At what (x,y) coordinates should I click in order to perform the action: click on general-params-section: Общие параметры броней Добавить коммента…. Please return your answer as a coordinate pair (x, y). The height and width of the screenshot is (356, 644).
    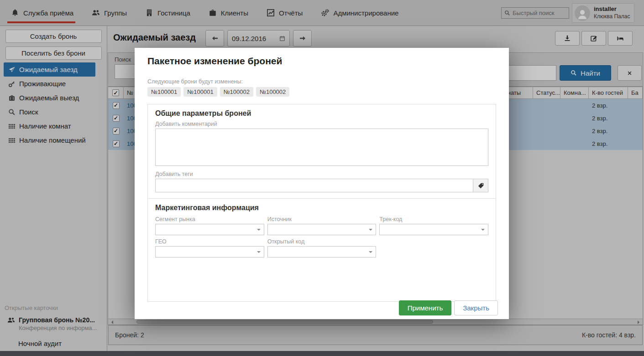
    Looking at the image, I should click on (322, 151).